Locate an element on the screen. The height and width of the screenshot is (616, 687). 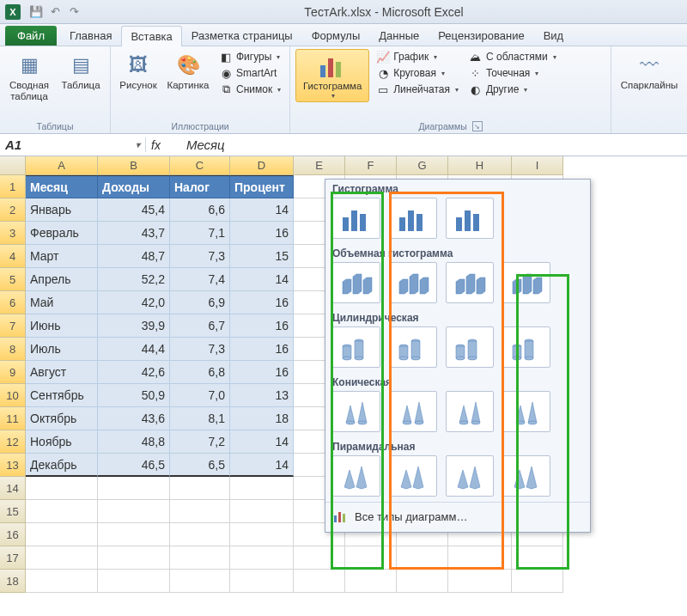
cell: 48,8 is located at coordinates (134, 442).